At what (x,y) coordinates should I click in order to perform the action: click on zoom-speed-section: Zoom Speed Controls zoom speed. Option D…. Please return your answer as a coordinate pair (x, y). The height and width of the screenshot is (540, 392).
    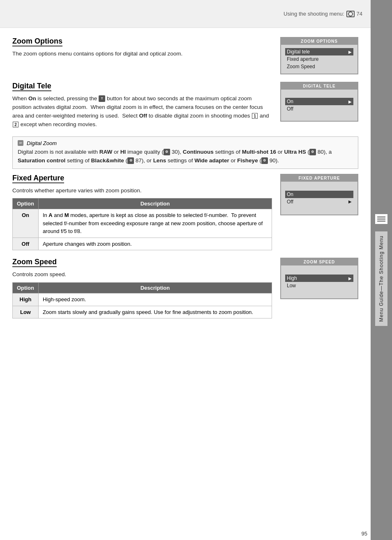
    Looking at the image, I should click on (185, 290).